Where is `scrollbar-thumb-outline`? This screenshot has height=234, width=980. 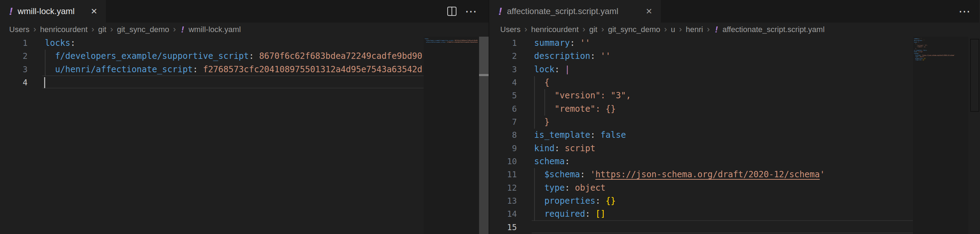
scrollbar-thumb-outline is located at coordinates (975, 75).